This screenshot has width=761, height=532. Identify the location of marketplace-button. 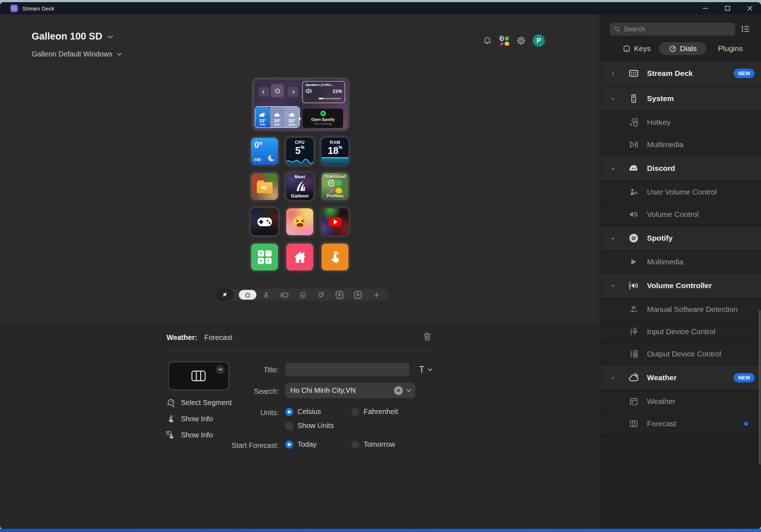
(504, 41).